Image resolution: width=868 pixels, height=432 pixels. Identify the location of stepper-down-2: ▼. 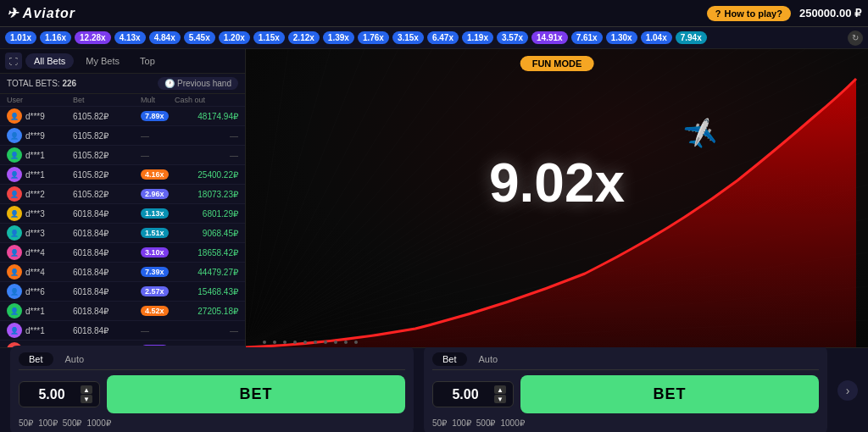
(500, 399).